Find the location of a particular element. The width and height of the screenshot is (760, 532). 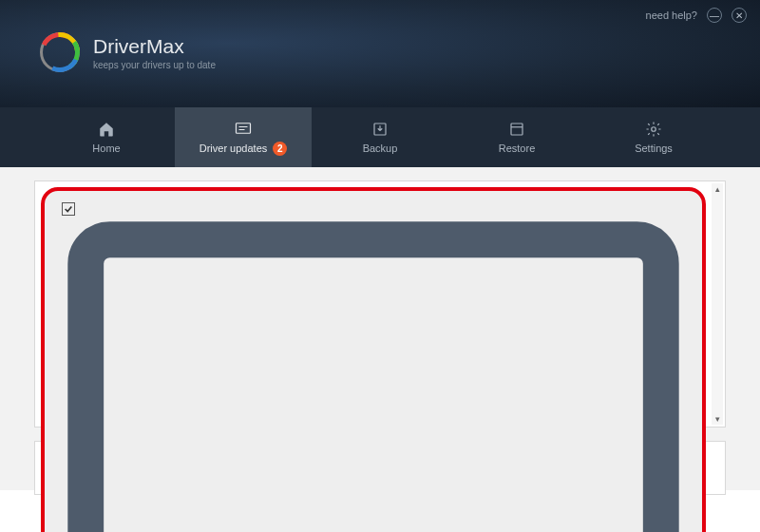

close-button: ✕ is located at coordinates (739, 15).